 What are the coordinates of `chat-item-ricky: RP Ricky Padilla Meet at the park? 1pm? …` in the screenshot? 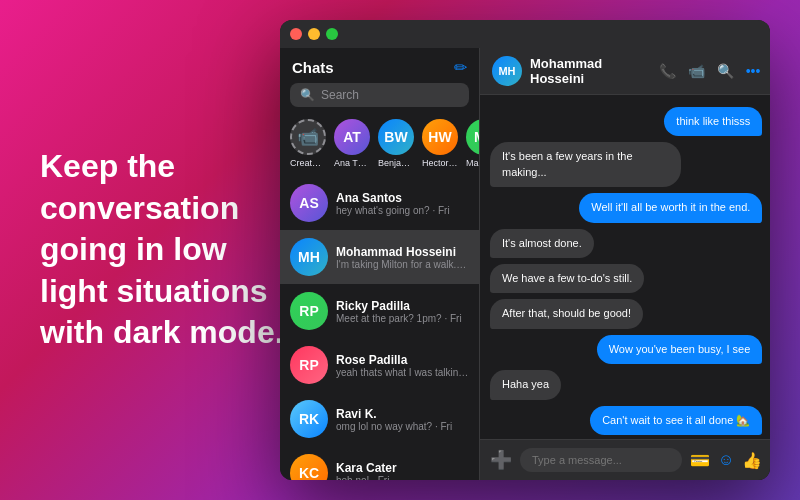 It's located at (380, 311).